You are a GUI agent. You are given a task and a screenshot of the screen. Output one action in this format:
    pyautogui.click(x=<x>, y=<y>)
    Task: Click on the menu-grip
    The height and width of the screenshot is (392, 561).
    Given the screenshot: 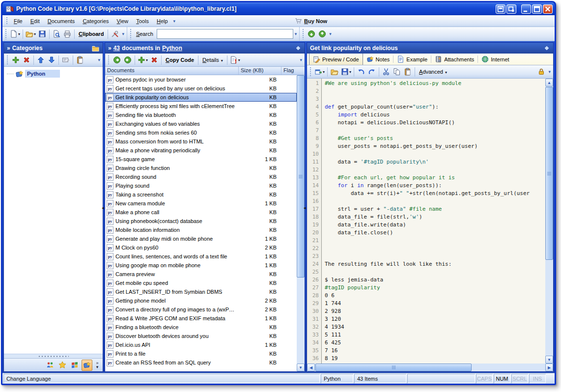 What is the action you would take?
    pyautogui.click(x=7, y=21)
    